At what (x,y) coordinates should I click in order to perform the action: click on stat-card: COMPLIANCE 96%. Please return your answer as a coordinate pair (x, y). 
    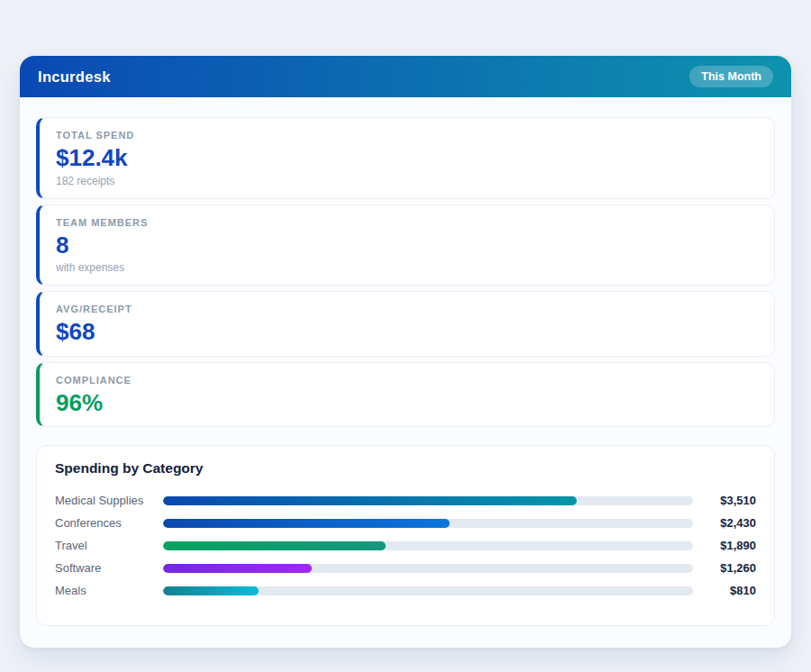
    Looking at the image, I should click on (406, 395).